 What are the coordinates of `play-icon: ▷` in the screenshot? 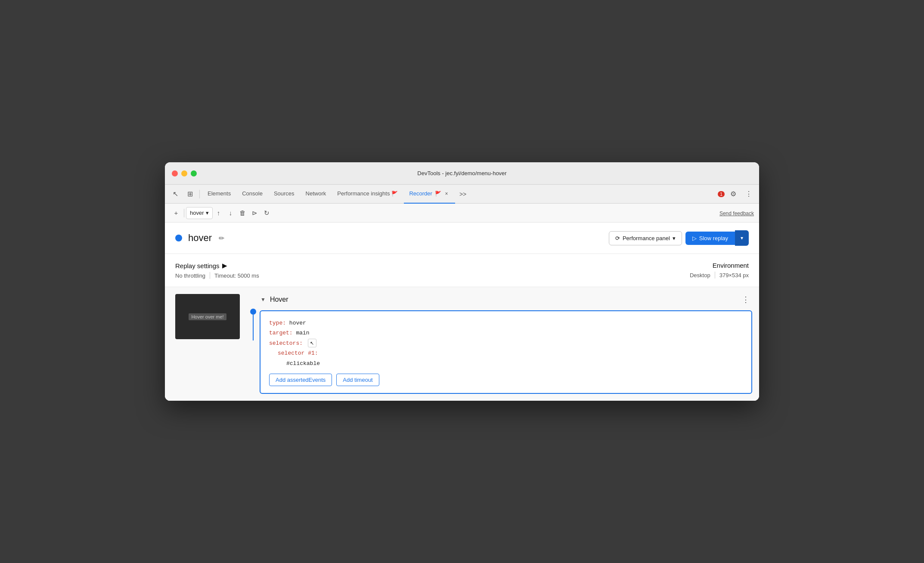 It's located at (695, 238).